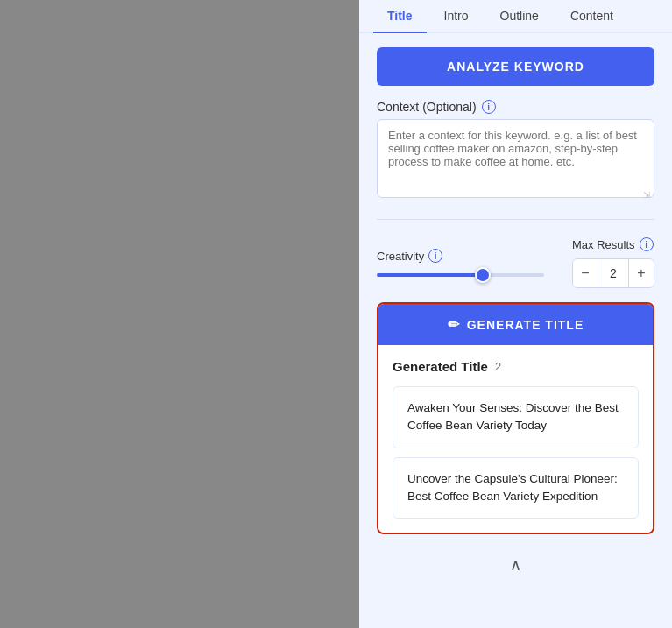  I want to click on generated-count-badge: 2, so click(498, 366).